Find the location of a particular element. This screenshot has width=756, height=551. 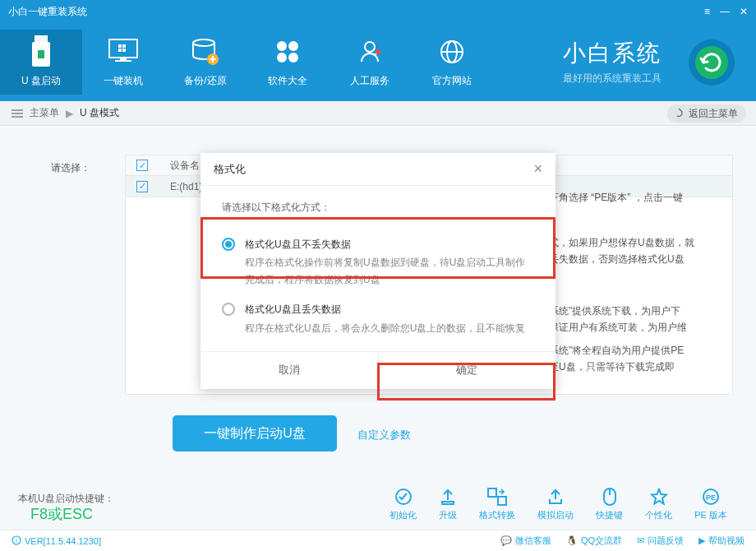

crumb-current: U 盘模式 is located at coordinates (99, 113).